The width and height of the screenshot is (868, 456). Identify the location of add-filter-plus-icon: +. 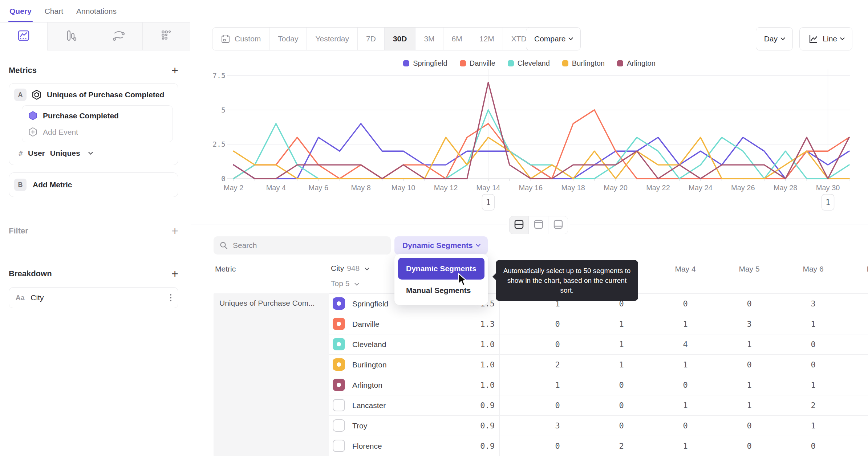
(175, 231).